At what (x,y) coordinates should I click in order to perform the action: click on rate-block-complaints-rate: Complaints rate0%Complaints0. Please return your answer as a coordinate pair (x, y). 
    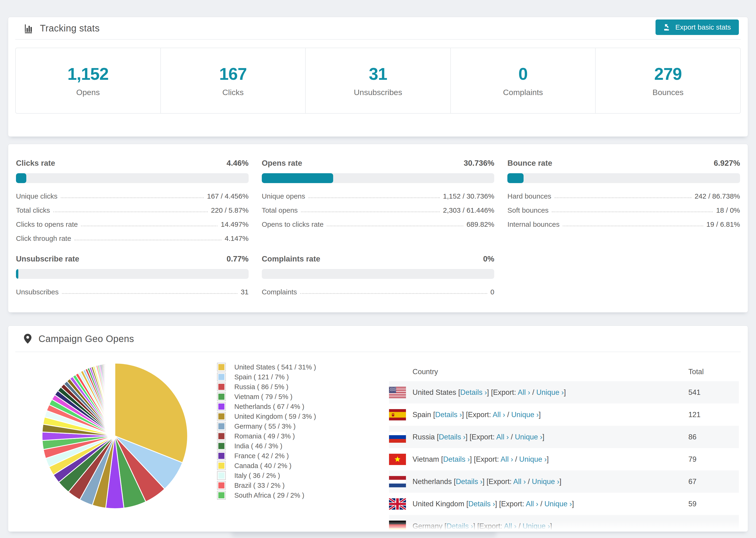
    Looking at the image, I should click on (378, 277).